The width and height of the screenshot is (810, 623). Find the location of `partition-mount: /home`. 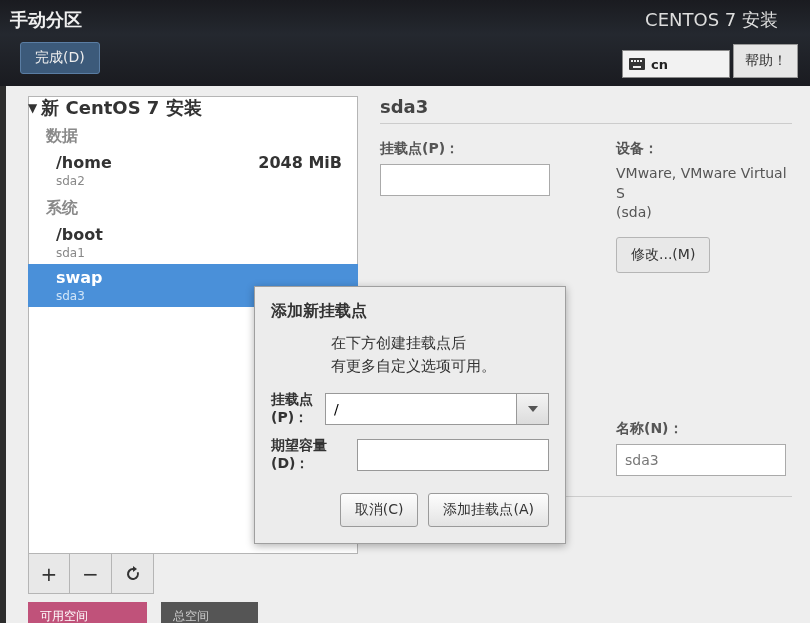

partition-mount: /home is located at coordinates (84, 162).